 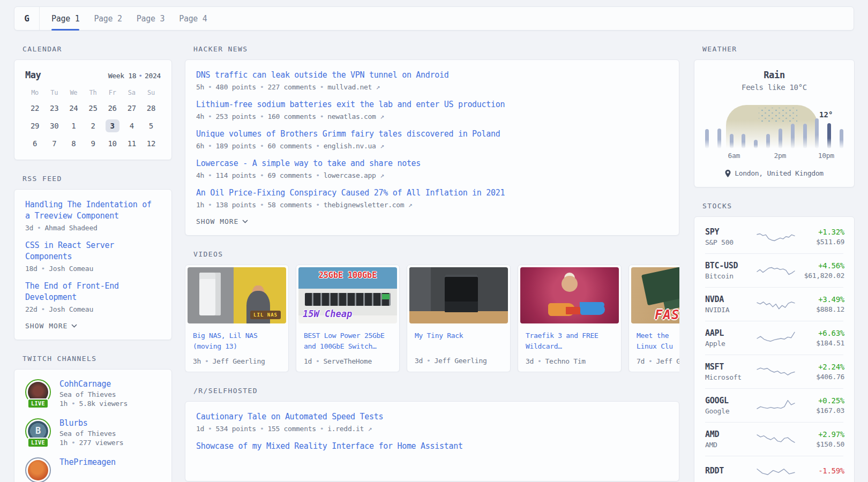 What do you see at coordinates (774, 439) in the screenshot?
I see `stock-row: AMD AMD +2.97% $150.50` at bounding box center [774, 439].